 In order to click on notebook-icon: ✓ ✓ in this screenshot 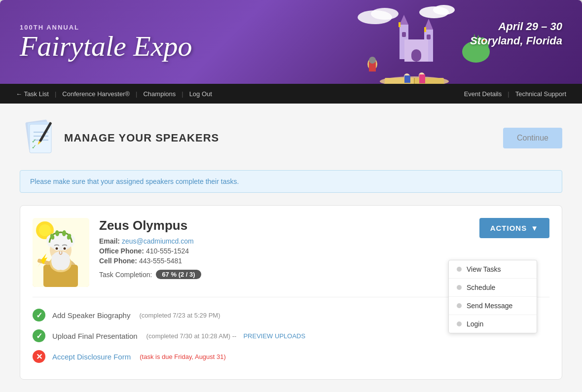, I will do `click(37, 138)`.